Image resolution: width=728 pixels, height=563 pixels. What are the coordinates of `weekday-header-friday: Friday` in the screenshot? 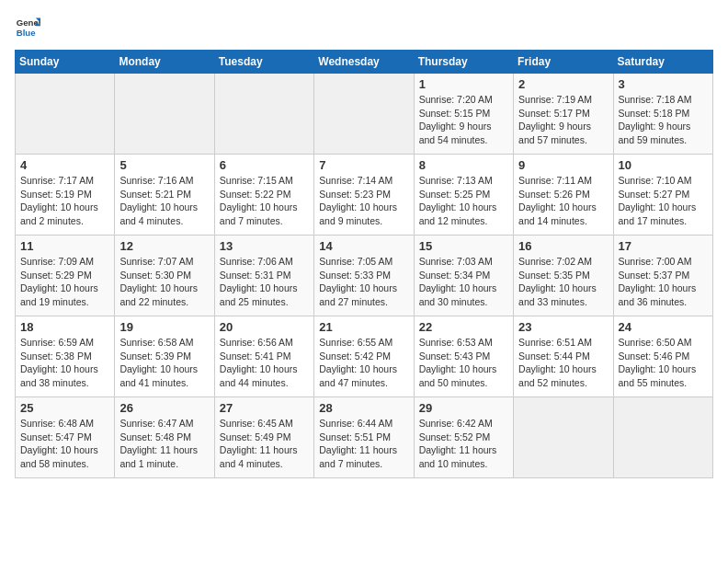 It's located at (563, 63).